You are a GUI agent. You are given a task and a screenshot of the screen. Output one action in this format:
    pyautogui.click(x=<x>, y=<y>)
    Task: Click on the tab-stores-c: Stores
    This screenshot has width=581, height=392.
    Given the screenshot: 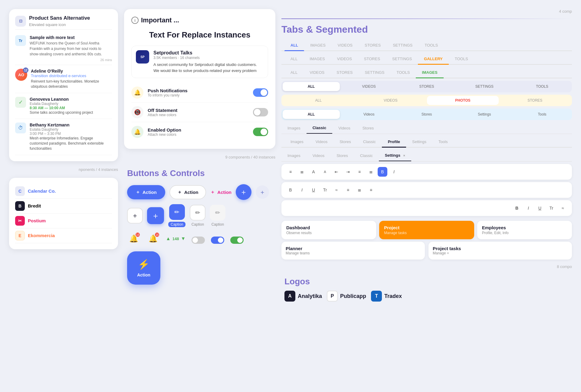 What is the action you would take?
    pyautogui.click(x=368, y=128)
    